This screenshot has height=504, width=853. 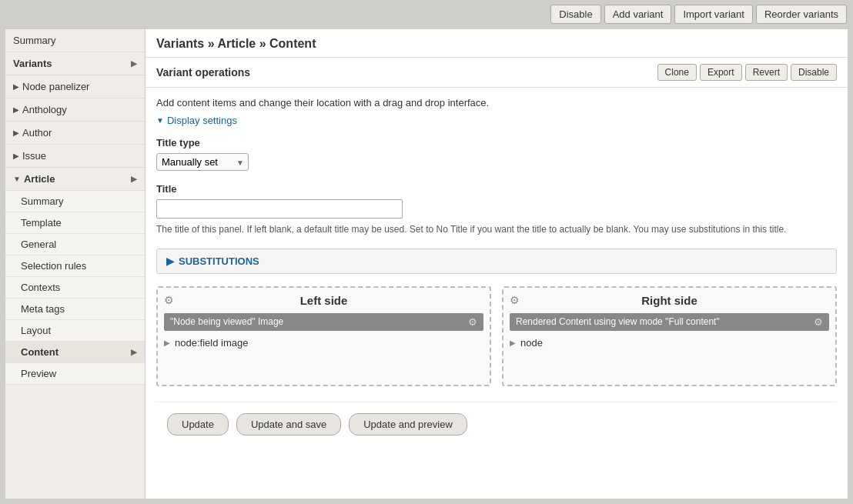 I want to click on left-node-arrow-icon: ▶, so click(x=167, y=343).